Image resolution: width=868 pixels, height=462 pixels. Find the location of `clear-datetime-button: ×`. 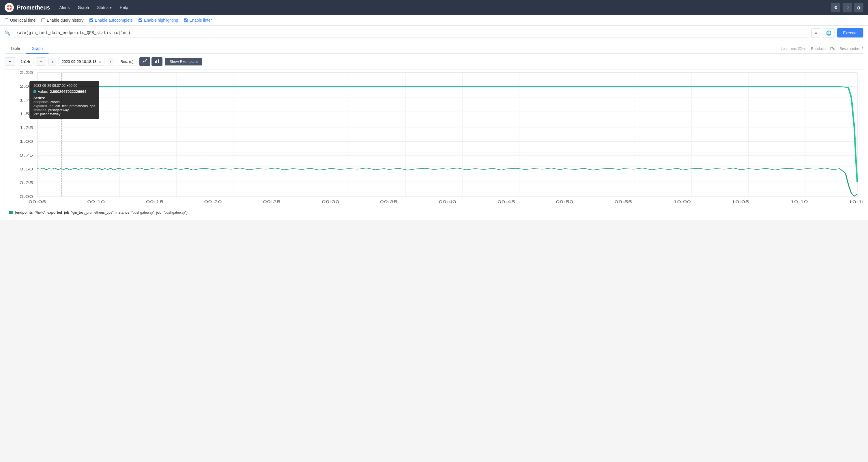

clear-datetime-button: × is located at coordinates (100, 62).